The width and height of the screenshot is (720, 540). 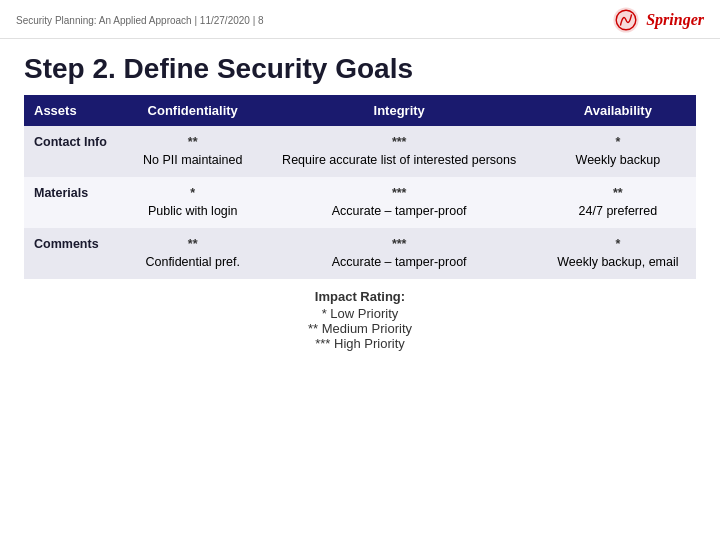 What do you see at coordinates (76, 152) in the screenshot?
I see `asset-cell: Contact Info` at bounding box center [76, 152].